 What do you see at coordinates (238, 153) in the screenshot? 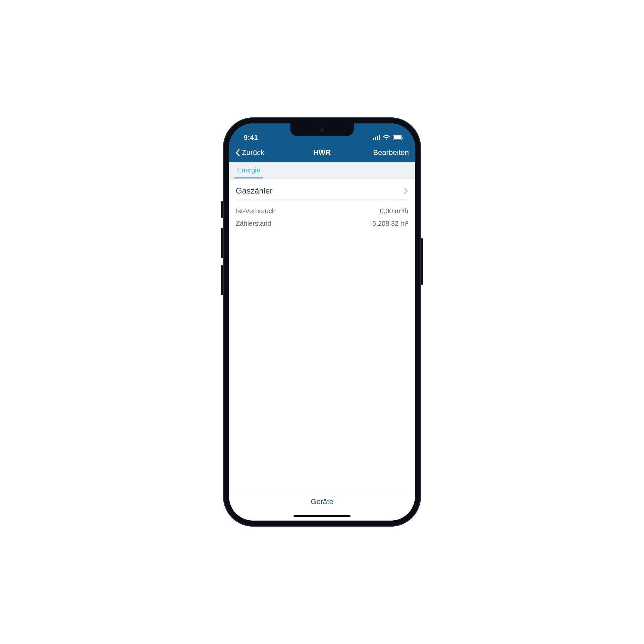
I see `chevron-left-icon` at bounding box center [238, 153].